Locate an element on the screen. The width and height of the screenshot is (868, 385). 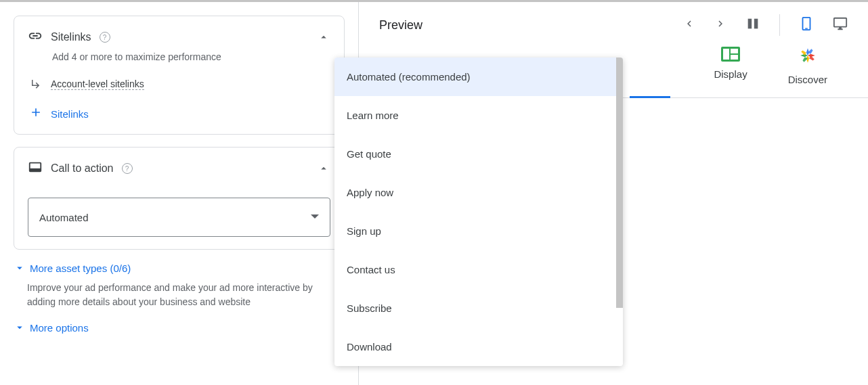
previous-arrow-button is located at coordinates (689, 25).